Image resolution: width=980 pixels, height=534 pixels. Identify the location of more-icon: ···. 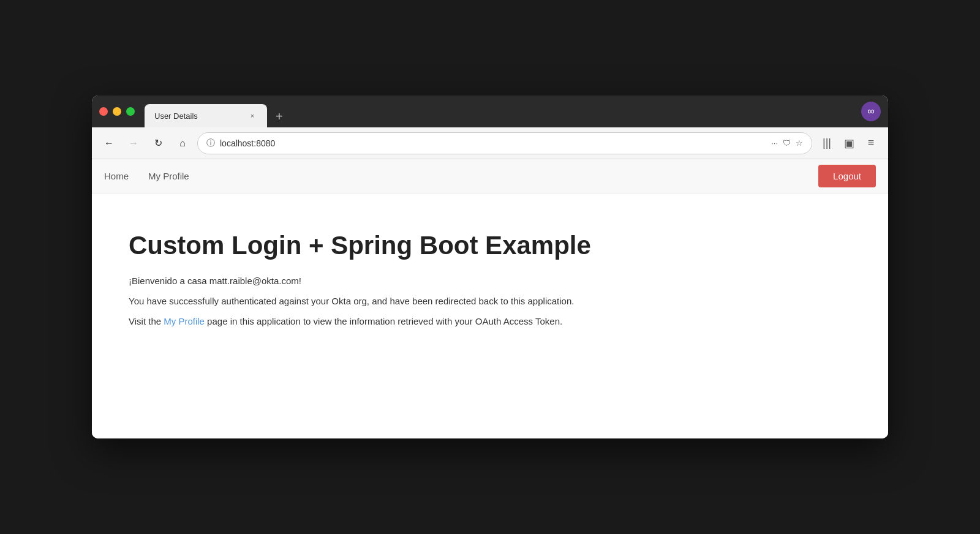
(774, 143).